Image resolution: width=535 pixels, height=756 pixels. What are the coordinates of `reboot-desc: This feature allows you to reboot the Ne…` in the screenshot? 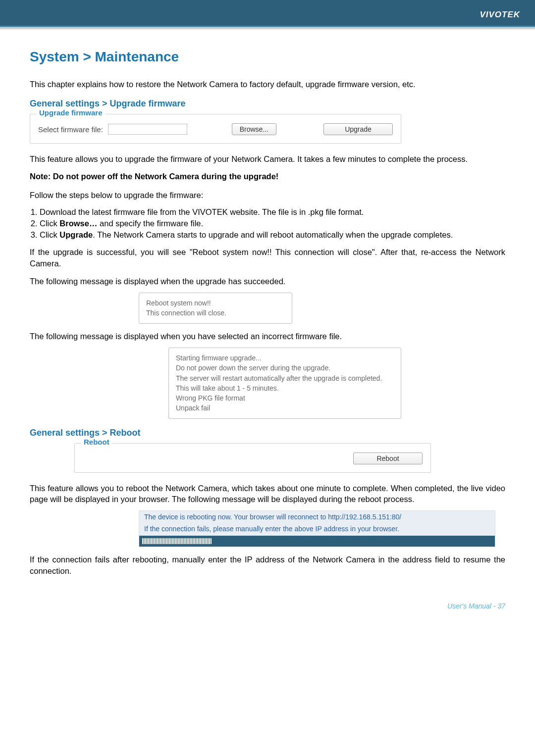 It's located at (268, 494).